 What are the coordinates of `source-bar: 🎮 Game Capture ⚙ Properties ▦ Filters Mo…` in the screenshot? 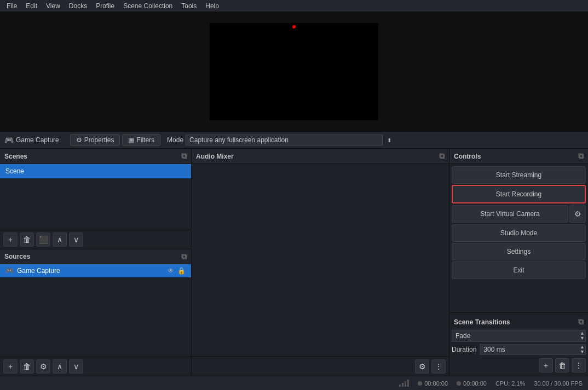 It's located at (294, 140).